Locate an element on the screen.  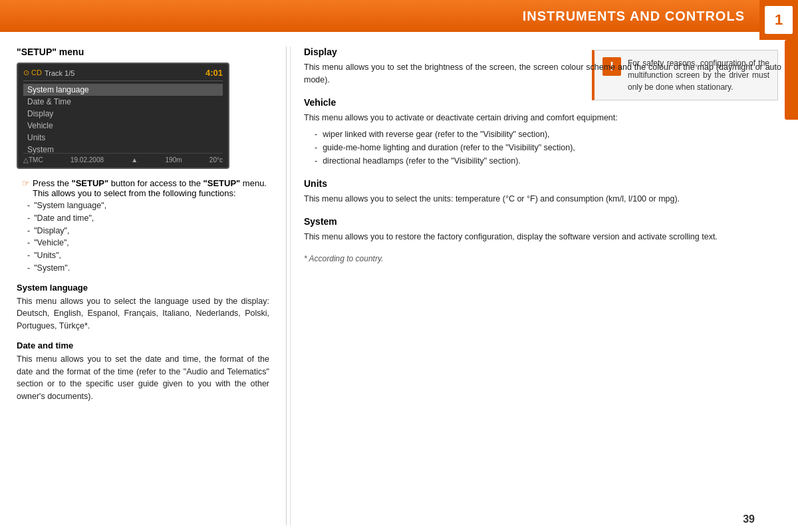
vehicle-section: Vehicle This menu allows you to activate… is located at coordinates (543, 133).